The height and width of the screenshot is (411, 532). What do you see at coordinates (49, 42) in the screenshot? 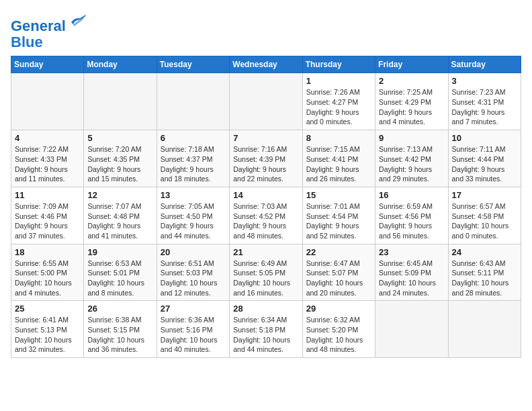
I see `logo-text2: Blue` at bounding box center [49, 42].